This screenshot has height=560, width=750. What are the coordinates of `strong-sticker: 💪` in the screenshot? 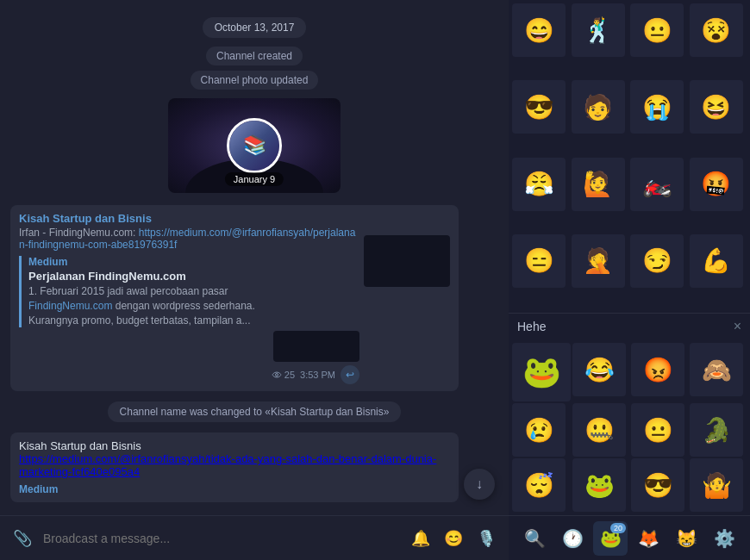 It's located at (716, 261).